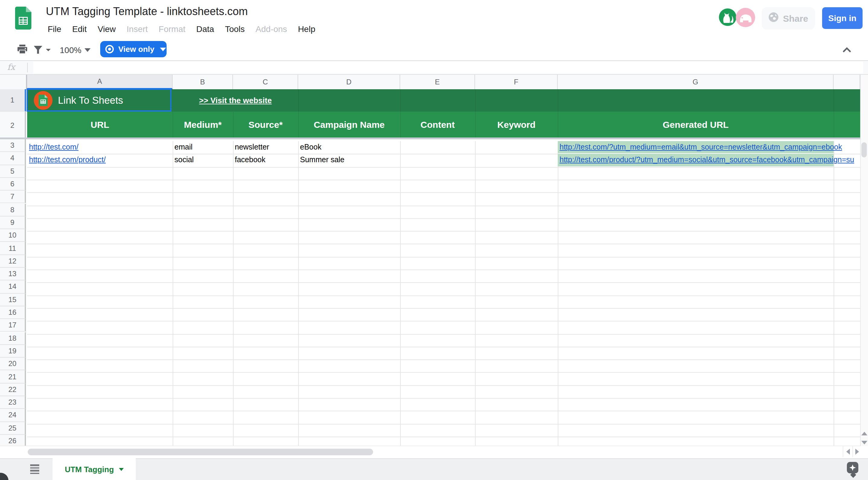 The image size is (868, 480). I want to click on menu-insert: Insert, so click(137, 30).